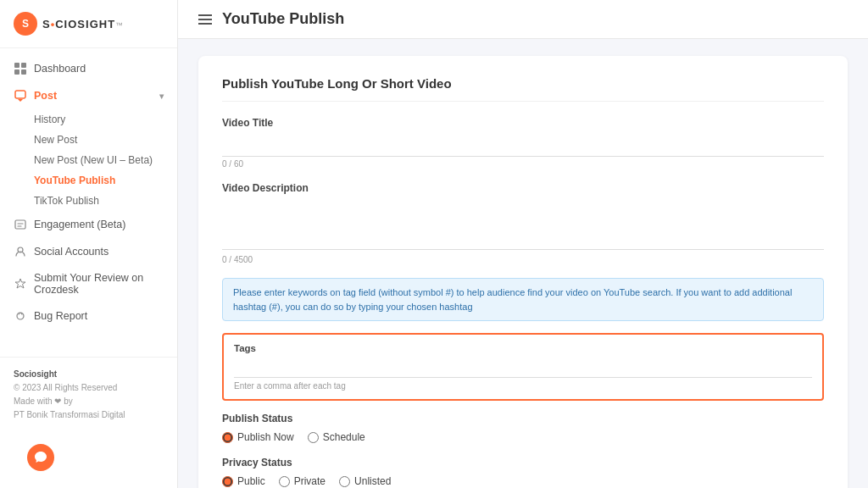 This screenshot has height=488, width=868. I want to click on video-title-label: Video Title, so click(523, 123).